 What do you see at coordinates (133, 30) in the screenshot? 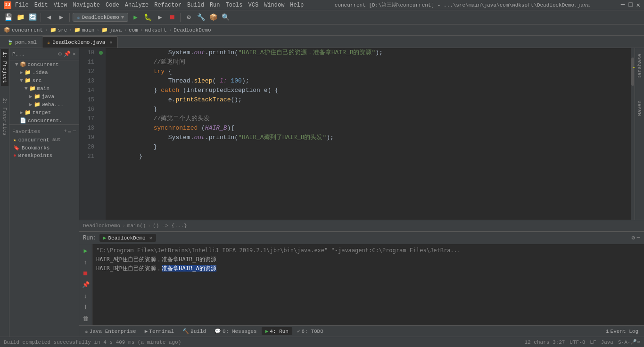
I see `nav-com: com` at bounding box center [133, 30].